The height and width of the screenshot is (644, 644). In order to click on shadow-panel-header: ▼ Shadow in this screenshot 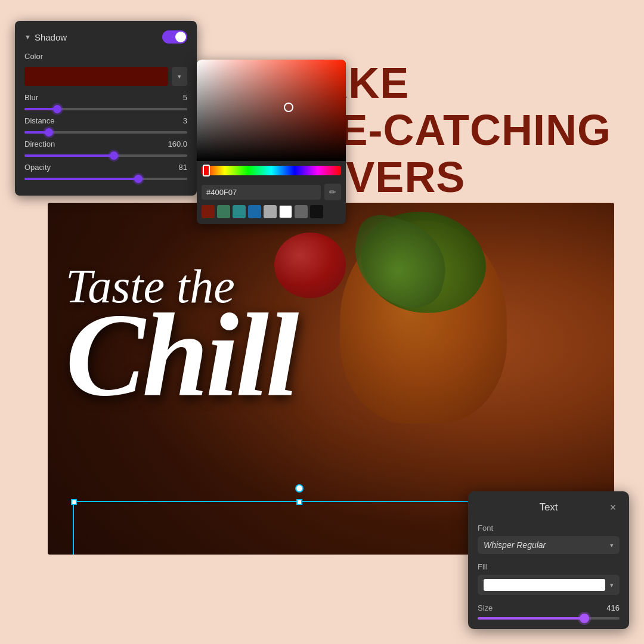, I will do `click(106, 37)`.